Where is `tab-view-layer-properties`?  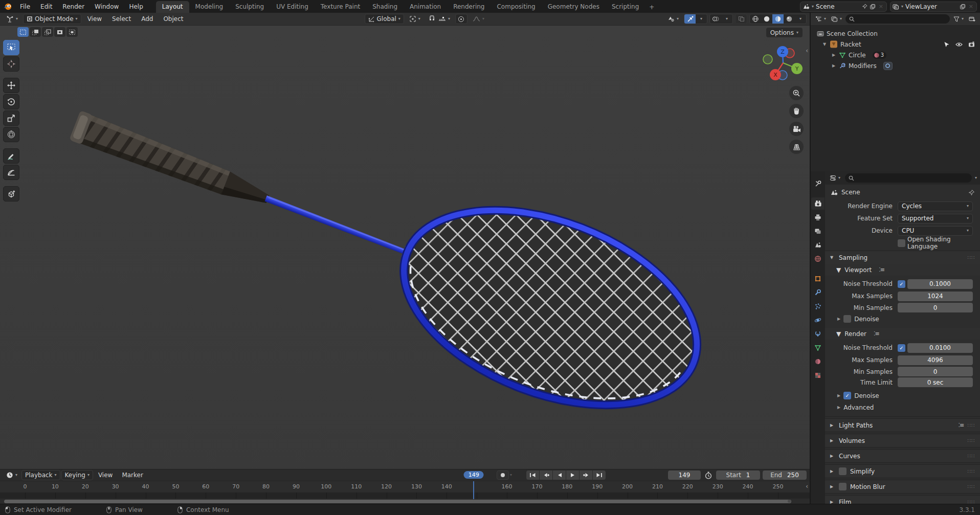 tab-view-layer-properties is located at coordinates (818, 231).